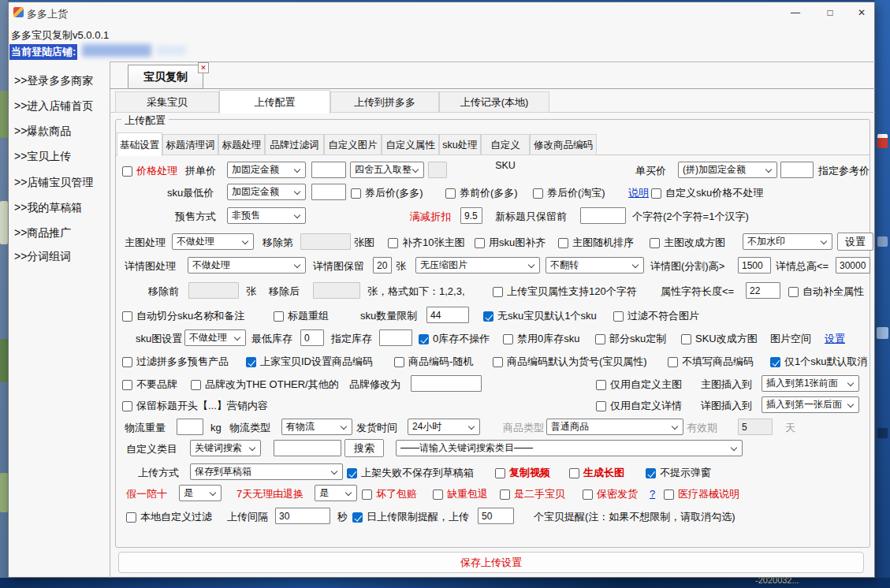  I want to click on no-popup-checkbox: 不提示弹窗, so click(678, 473).